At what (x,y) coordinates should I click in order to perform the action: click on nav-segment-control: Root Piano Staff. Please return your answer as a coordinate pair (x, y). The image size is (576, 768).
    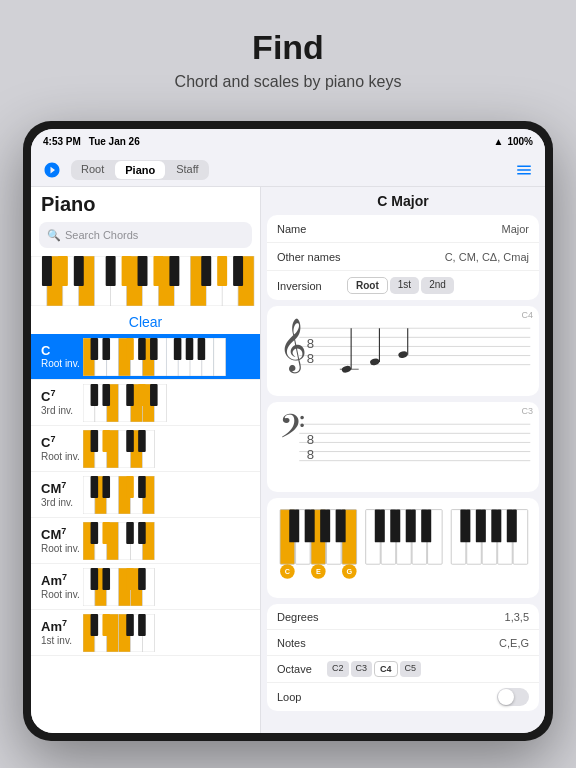
    Looking at the image, I should click on (140, 170).